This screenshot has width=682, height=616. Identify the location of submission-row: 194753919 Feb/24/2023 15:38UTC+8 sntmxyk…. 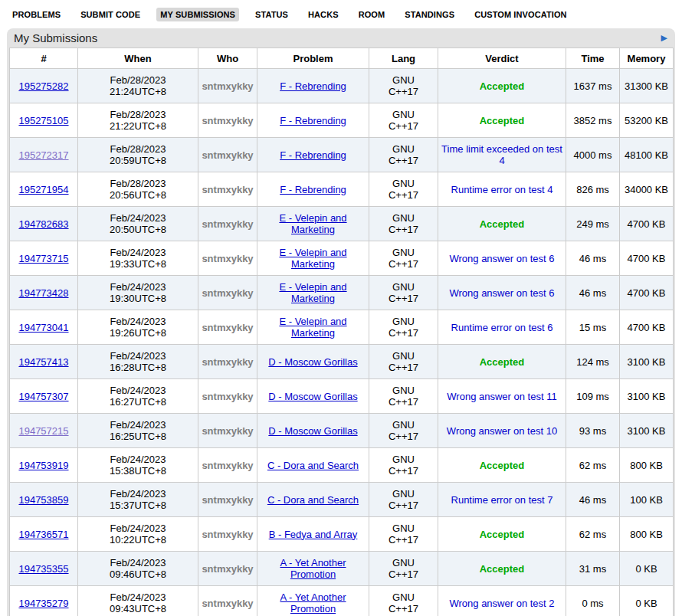
(342, 466).